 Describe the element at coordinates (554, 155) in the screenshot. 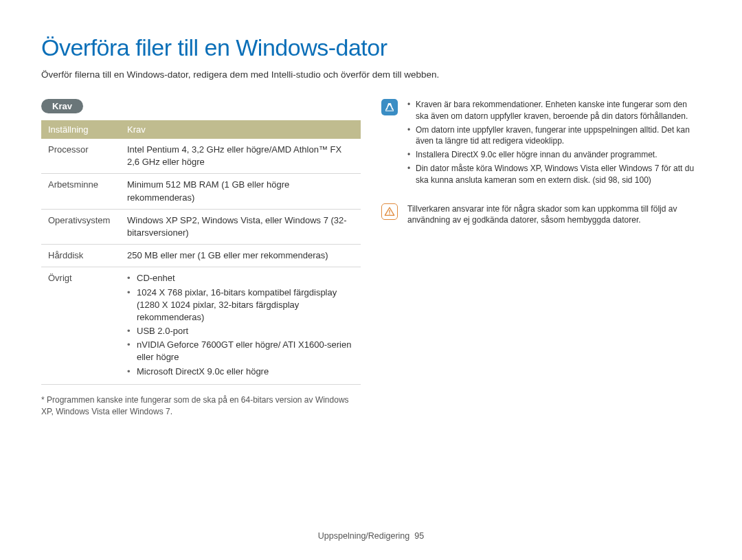

I see `note-item: Installera DirectX 9.0c eller högre inna…` at that location.